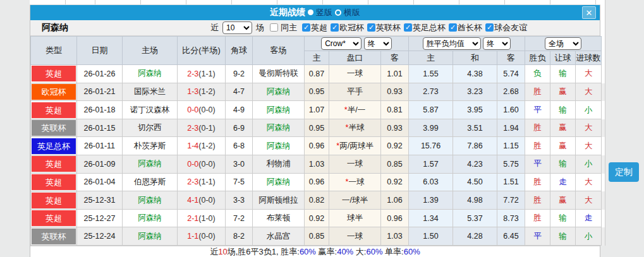  Describe the element at coordinates (150, 128) in the screenshot. I see `home-team-cell: 切尔西` at that location.